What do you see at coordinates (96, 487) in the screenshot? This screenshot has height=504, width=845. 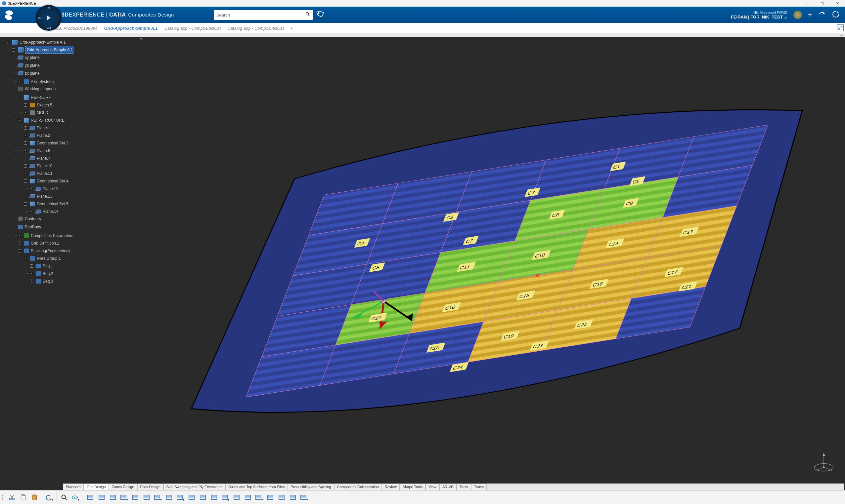 I see `bottom-tab: Grid Design` at bounding box center [96, 487].